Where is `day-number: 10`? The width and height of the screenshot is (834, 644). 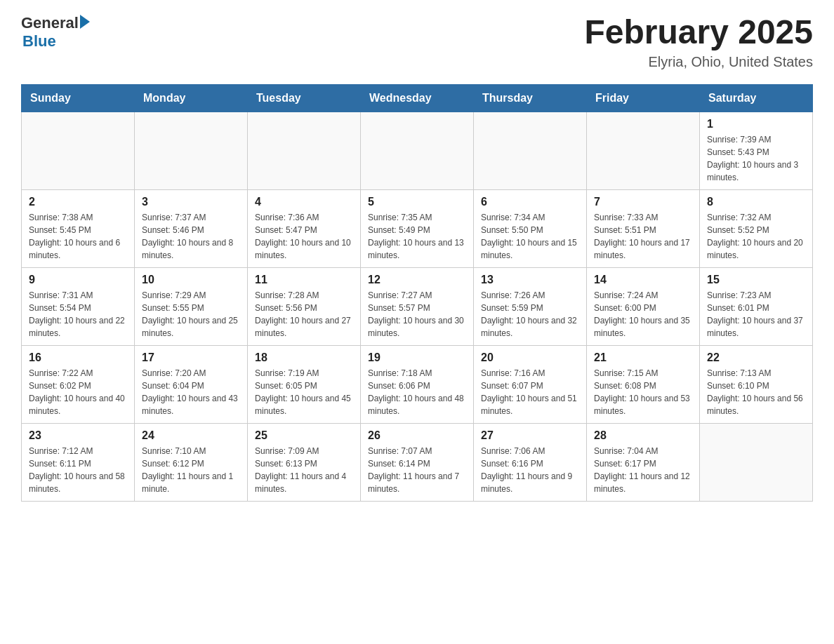
day-number: 10 is located at coordinates (191, 280).